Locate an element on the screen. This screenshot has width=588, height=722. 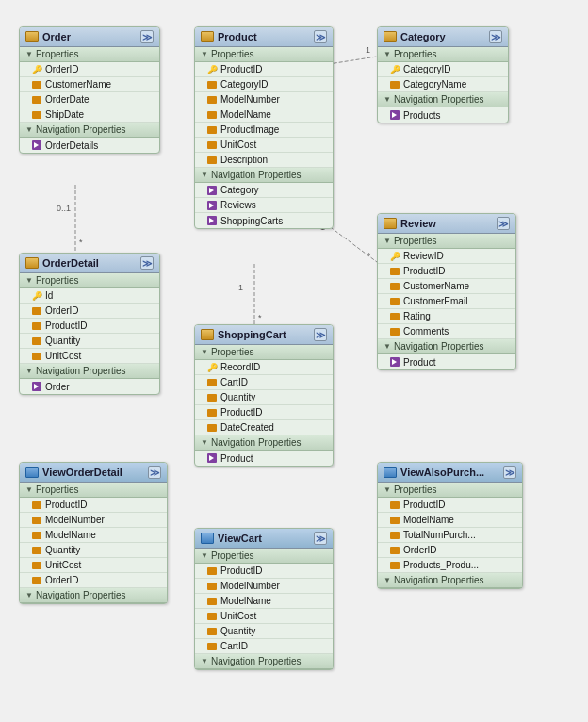
vieworderdetail-properties-header: ▼ Properties is located at coordinates (93, 490).